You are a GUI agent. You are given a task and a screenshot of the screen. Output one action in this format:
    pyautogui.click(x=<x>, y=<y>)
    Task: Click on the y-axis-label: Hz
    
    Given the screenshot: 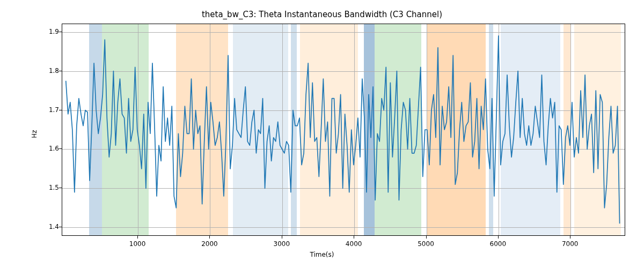 What is the action you would take?
    pyautogui.click(x=34, y=134)
    